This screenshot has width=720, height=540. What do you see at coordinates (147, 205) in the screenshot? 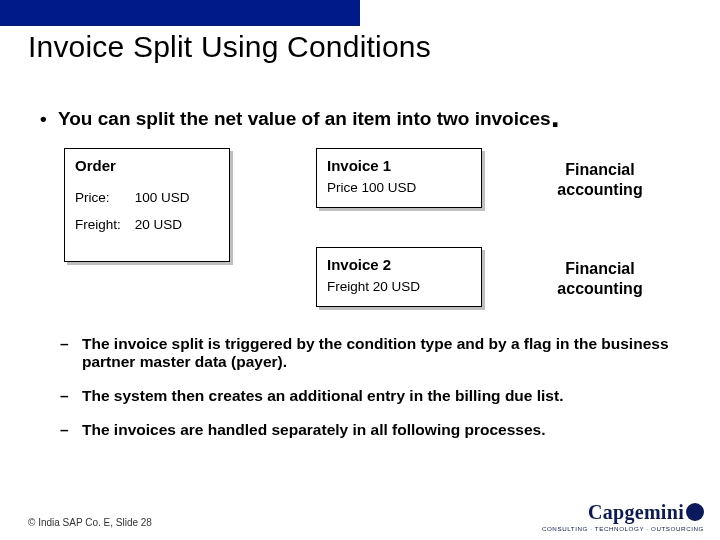
I see `order-box: Order Price: 100 USD Freight: 20 USD` at bounding box center [147, 205].